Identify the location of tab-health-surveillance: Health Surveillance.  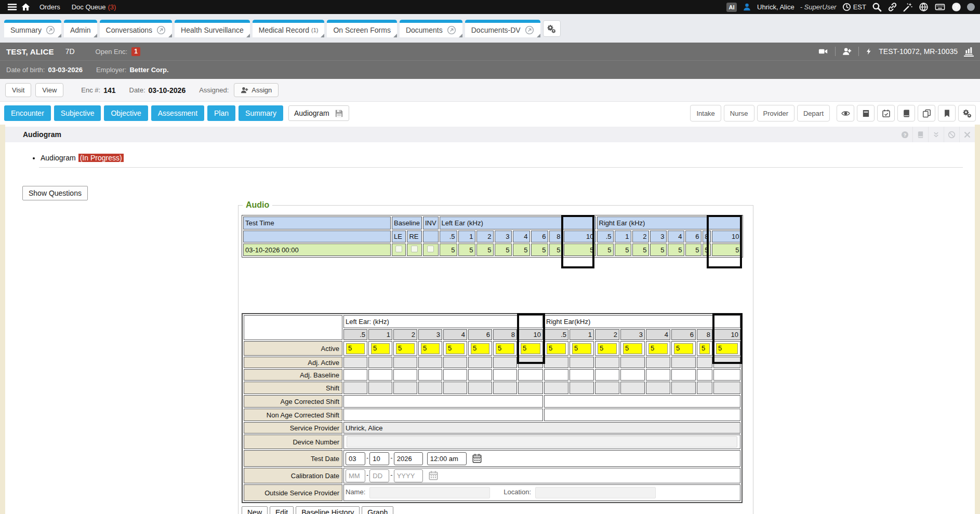
(212, 29).